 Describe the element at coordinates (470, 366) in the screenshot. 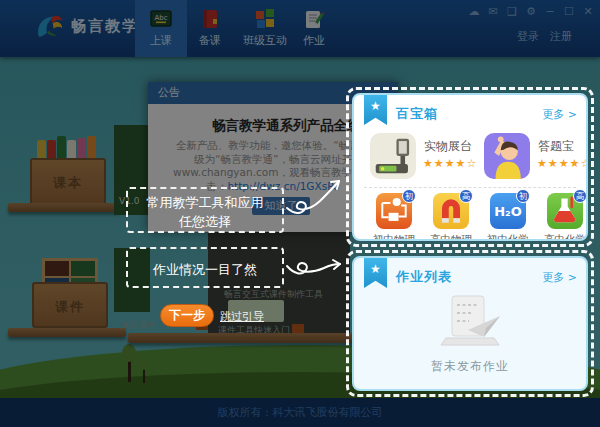

I see `empty-homework-text: 暂未发布作业` at that location.